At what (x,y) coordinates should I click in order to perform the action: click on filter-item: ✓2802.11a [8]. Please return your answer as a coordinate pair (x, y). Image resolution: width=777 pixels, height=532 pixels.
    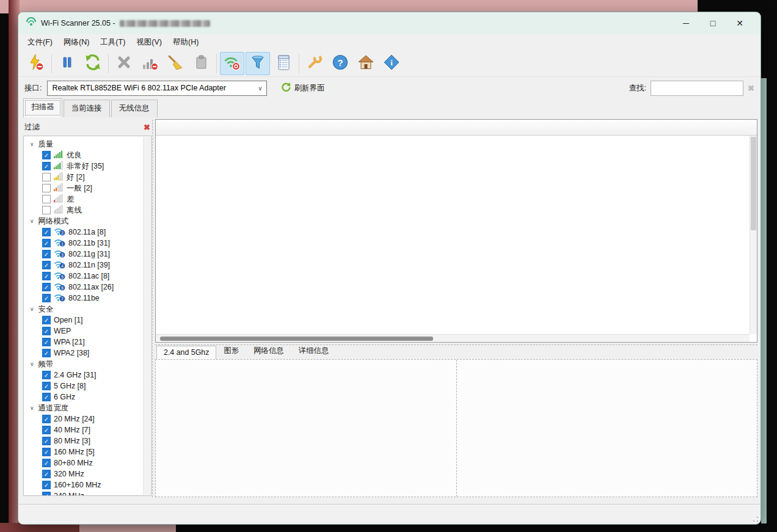
    Looking at the image, I should click on (87, 232).